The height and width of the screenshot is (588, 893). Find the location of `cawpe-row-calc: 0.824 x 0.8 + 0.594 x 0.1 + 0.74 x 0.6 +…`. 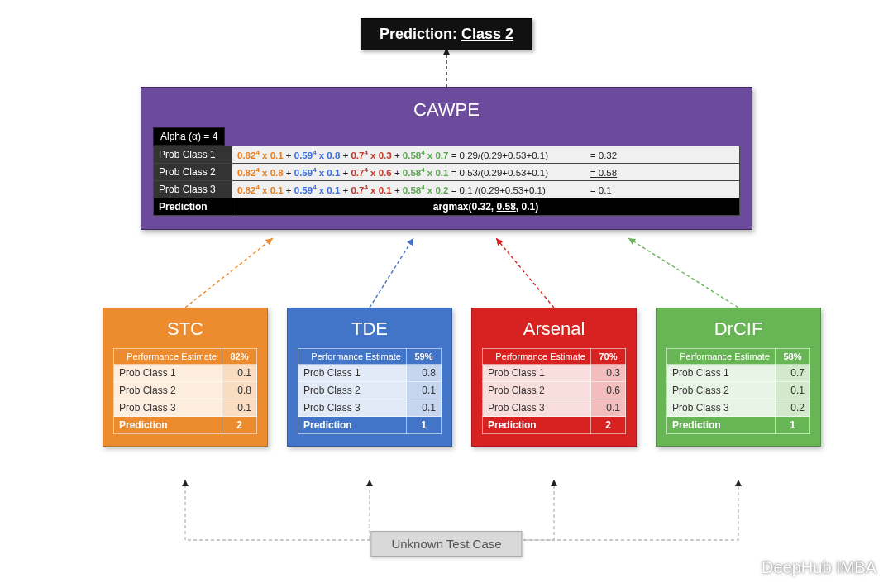

cawpe-row-calc: 0.824 x 0.8 + 0.594 x 0.1 + 0.74 x 0.6 +… is located at coordinates (486, 172).